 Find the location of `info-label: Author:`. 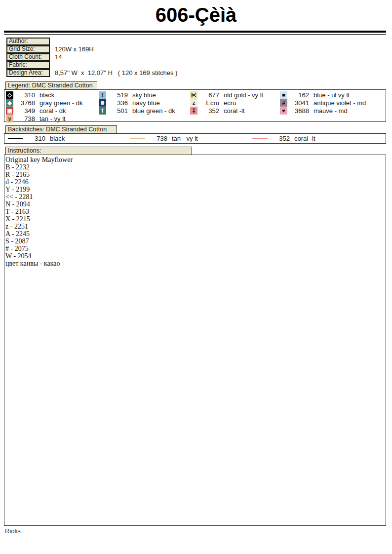

info-label: Author: is located at coordinates (28, 41).